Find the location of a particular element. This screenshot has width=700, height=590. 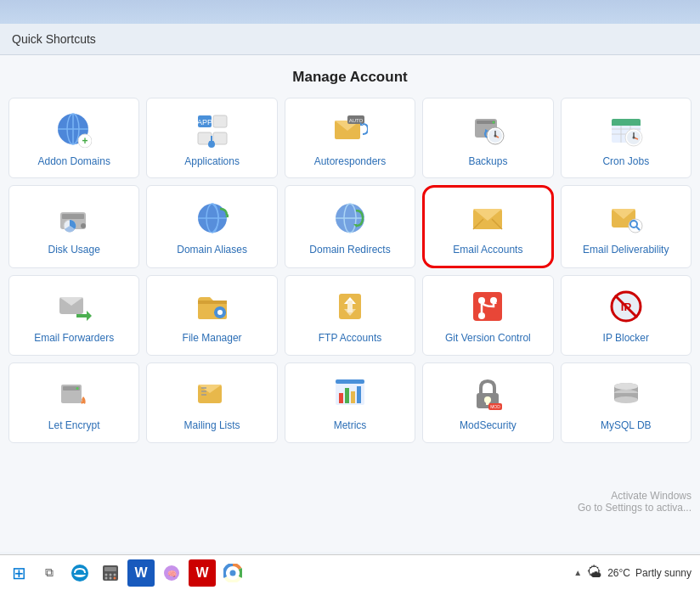

email-deliverability-label: Email Deliverability is located at coordinates (625, 250).